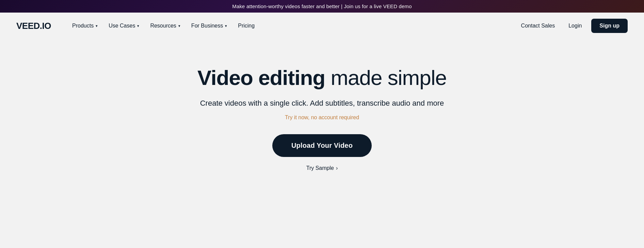 The height and width of the screenshot is (248, 644). Describe the element at coordinates (538, 26) in the screenshot. I see `contact-sales-link: Contact Sales` at that location.